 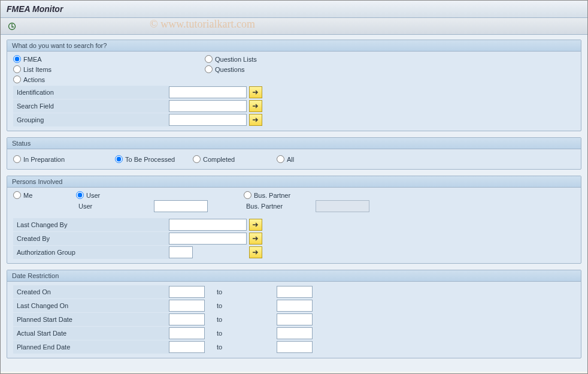 I want to click on identification-input, so click(x=208, y=92).